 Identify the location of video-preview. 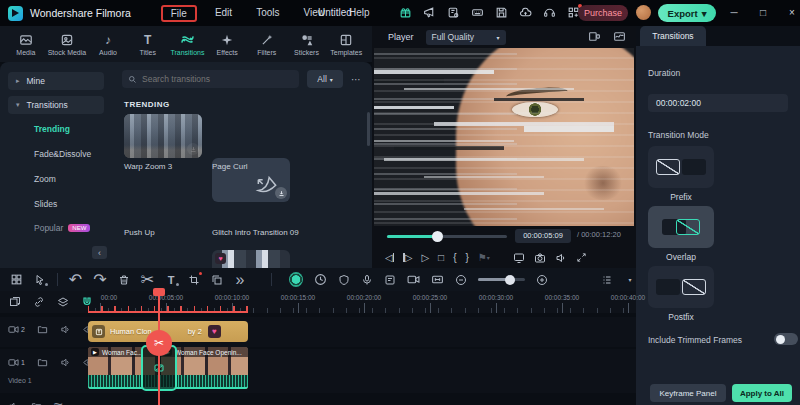
(504, 137).